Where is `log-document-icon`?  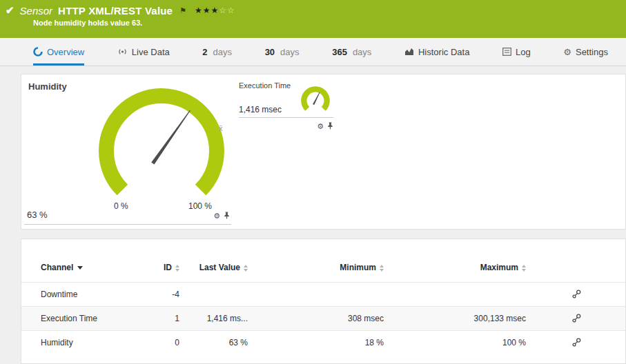 log-document-icon is located at coordinates (507, 52).